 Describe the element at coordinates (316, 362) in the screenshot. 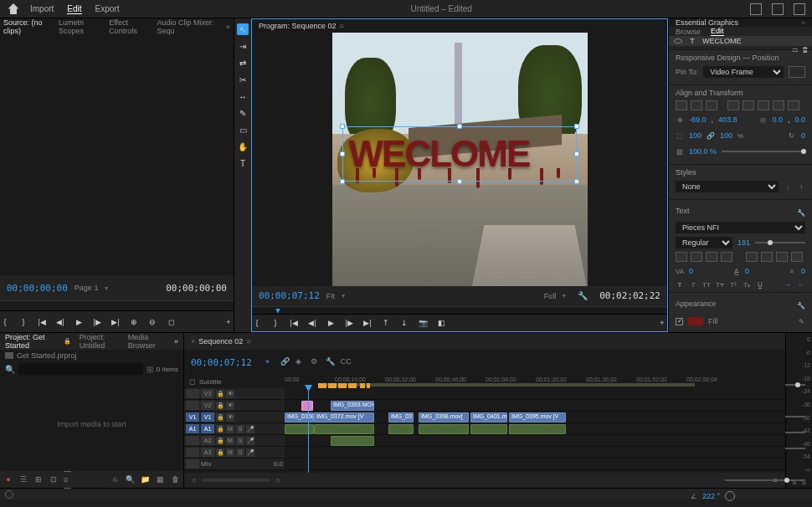

I see `settings-icon: ⚙` at that location.